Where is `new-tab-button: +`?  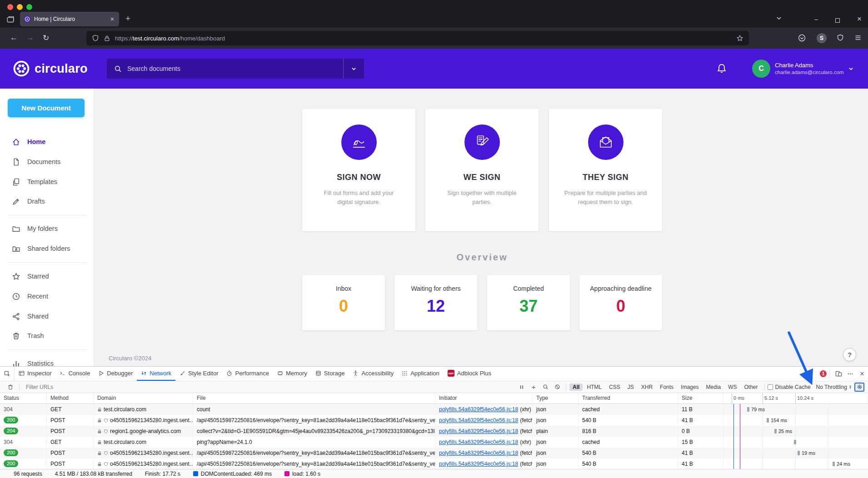
new-tab-button: + is located at coordinates (128, 19).